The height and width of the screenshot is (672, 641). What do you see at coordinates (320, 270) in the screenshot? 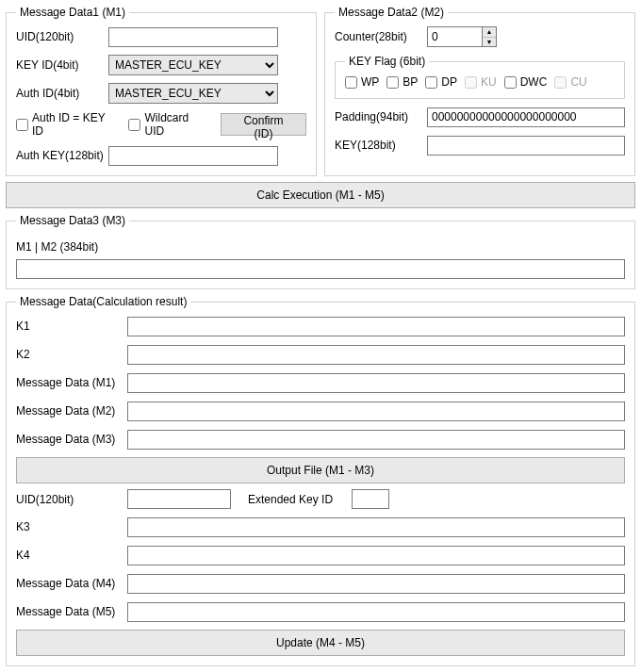
I see `input-m1m2` at bounding box center [320, 270].